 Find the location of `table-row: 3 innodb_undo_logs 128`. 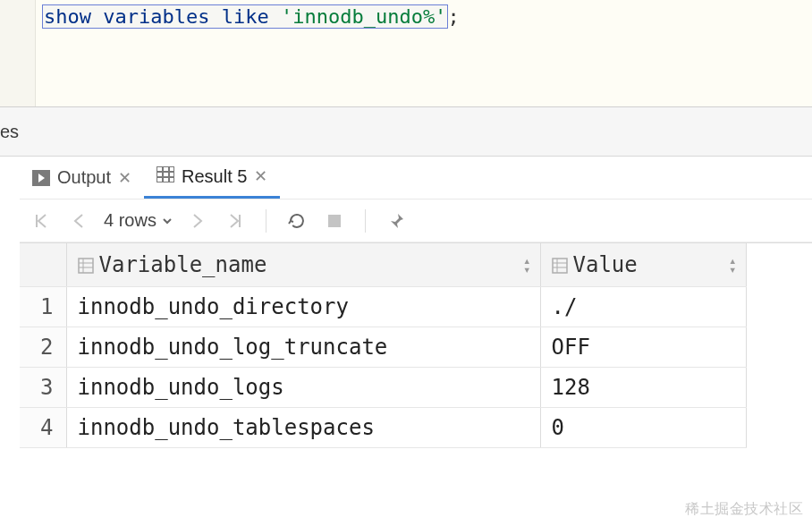

table-row: 3 innodb_undo_logs 128 is located at coordinates (383, 386).